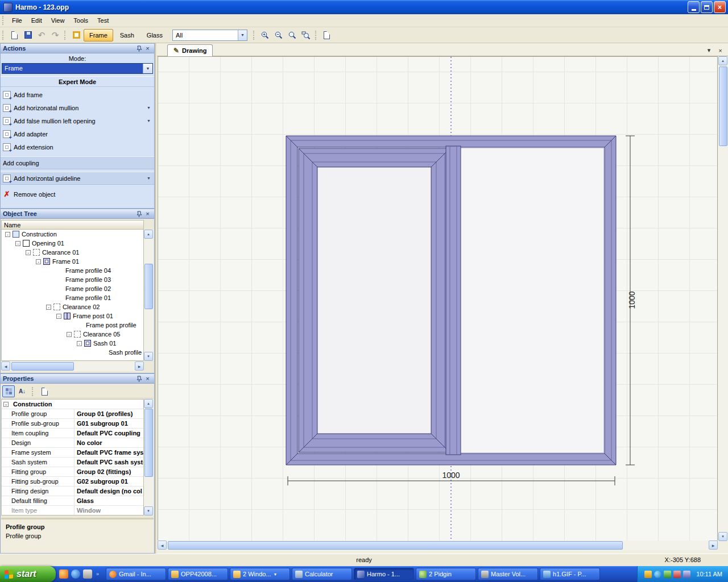 This screenshot has height=582, width=728. What do you see at coordinates (279, 35) in the screenshot?
I see `zoom-out-button` at bounding box center [279, 35].